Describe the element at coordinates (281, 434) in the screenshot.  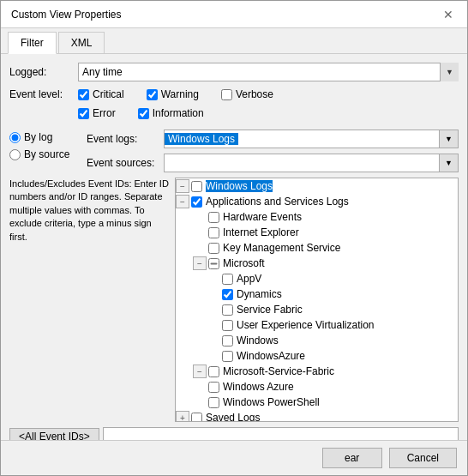
I see `event-ids-input` at that location.